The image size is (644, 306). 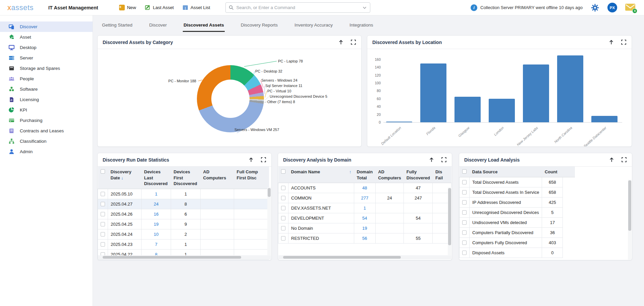 What do you see at coordinates (252, 178) in the screenshot?
I see `column-header: Full Comp First Disc` at bounding box center [252, 178].